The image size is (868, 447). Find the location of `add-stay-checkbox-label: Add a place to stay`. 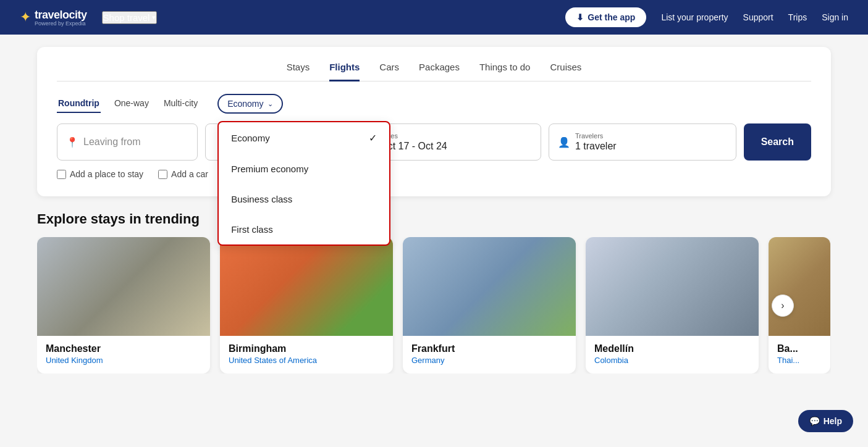

add-stay-checkbox-label: Add a place to stay is located at coordinates (100, 174).